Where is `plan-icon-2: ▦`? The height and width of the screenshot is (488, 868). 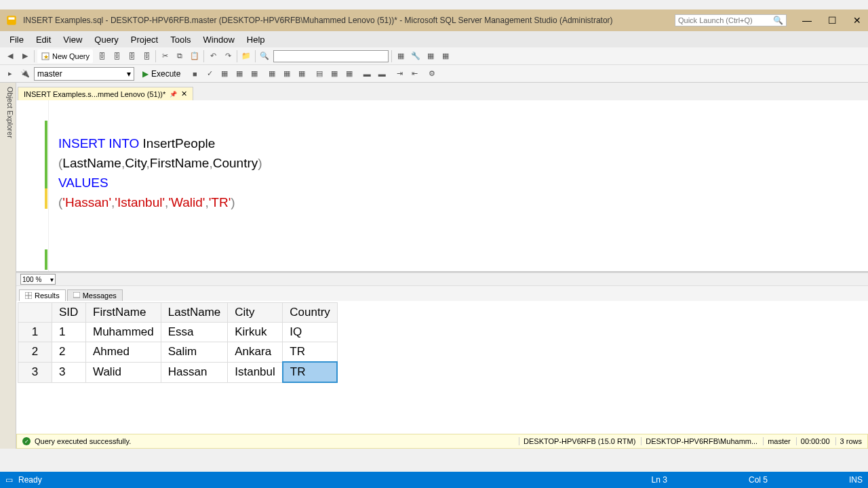 plan-icon-2: ▦ is located at coordinates (239, 74).